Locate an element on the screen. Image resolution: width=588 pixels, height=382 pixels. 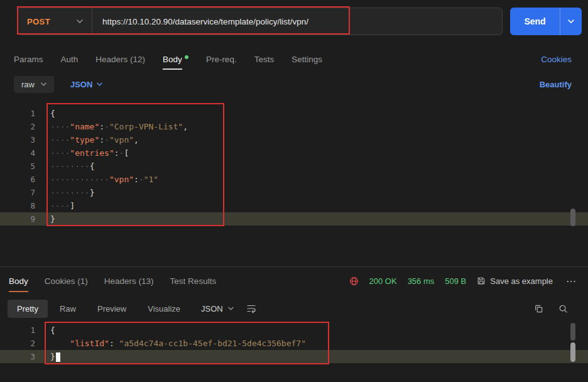
cookies-link: Cookies is located at coordinates (557, 59).